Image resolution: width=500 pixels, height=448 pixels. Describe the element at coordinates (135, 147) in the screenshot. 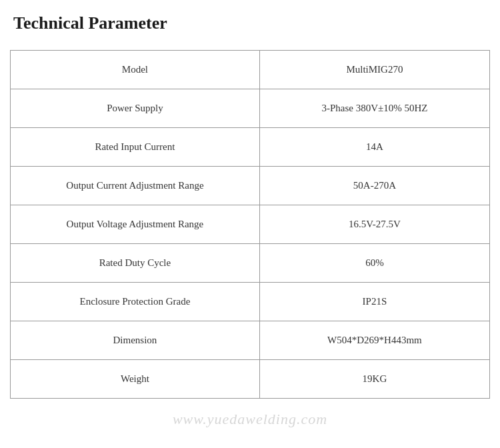

I see `param-label: Rated Input Current` at that location.